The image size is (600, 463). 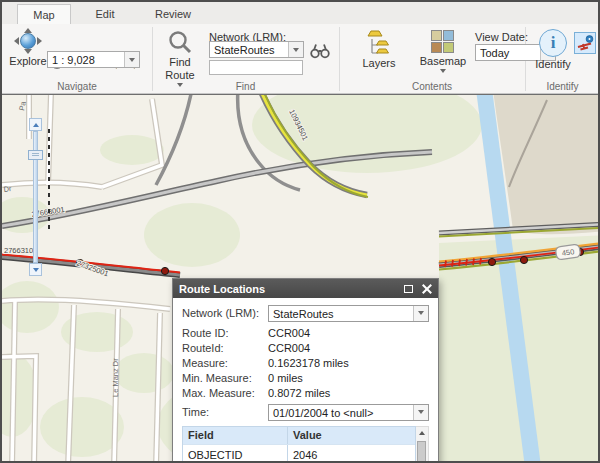 I want to click on layers-label: Layers, so click(x=378, y=64).